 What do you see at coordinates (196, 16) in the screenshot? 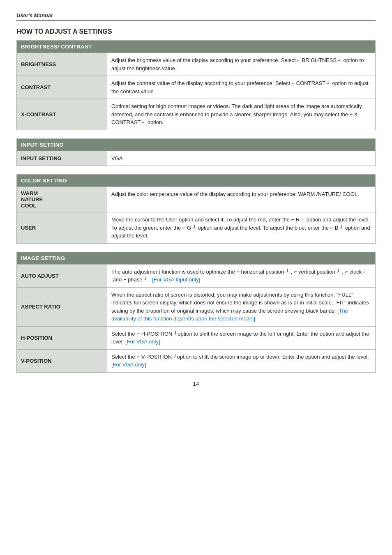
I see `page-header: User's Manual` at bounding box center [196, 16].